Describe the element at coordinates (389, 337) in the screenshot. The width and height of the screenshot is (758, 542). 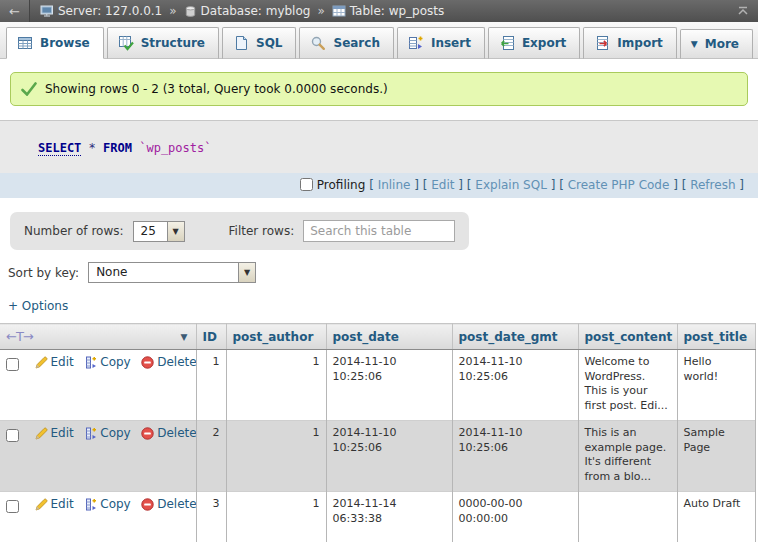
I see `column-header-post-date: post_date` at that location.